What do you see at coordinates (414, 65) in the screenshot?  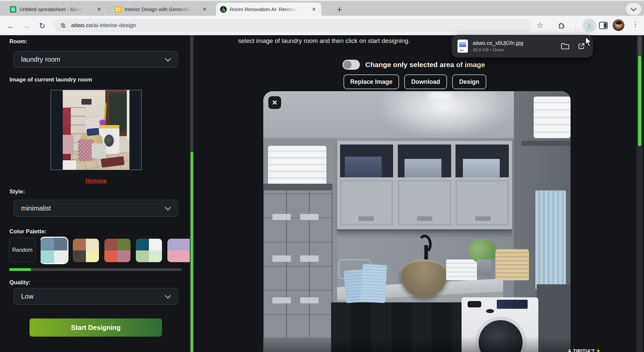 I see `toggle-row: Change only selected area of image` at bounding box center [414, 65].